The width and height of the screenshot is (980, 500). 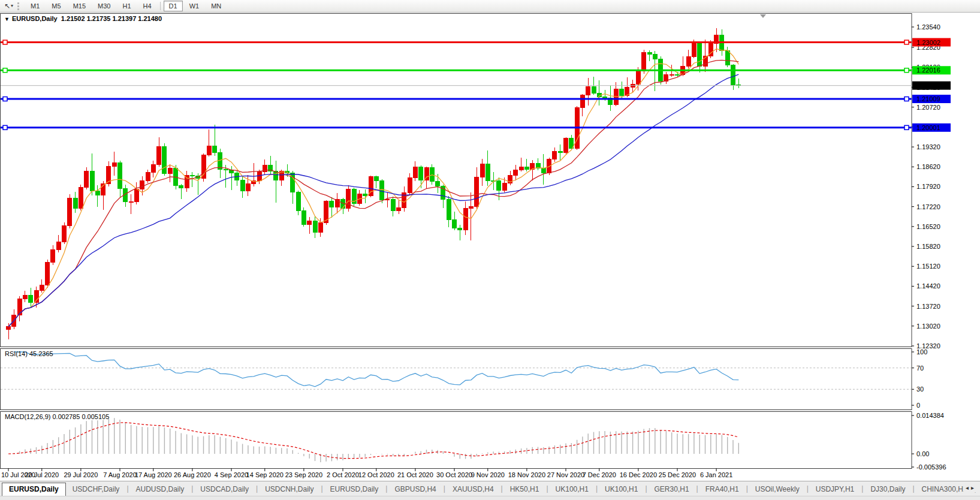 What do you see at coordinates (7, 19) in the screenshot?
I see `symbol-collapse-icon: ▼` at bounding box center [7, 19].